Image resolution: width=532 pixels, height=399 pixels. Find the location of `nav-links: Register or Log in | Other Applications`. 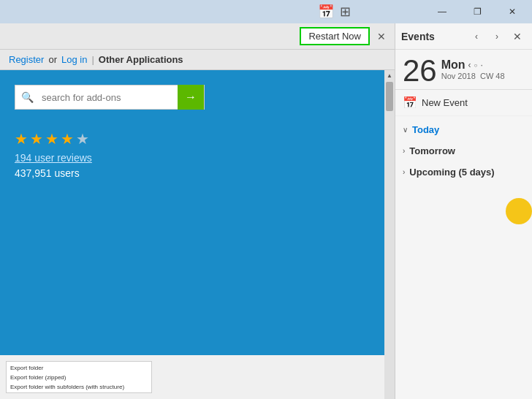

nav-links: Register or Log in | Other Applications is located at coordinates (96, 60).